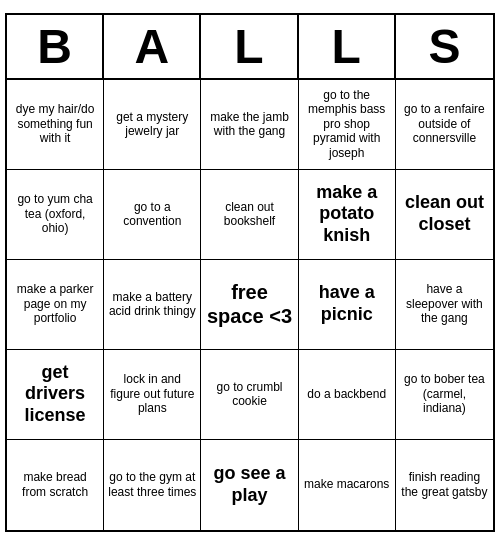  Describe the element at coordinates (444, 125) in the screenshot. I see `bingo-cell: go to a renfaire outside of connersville` at that location.